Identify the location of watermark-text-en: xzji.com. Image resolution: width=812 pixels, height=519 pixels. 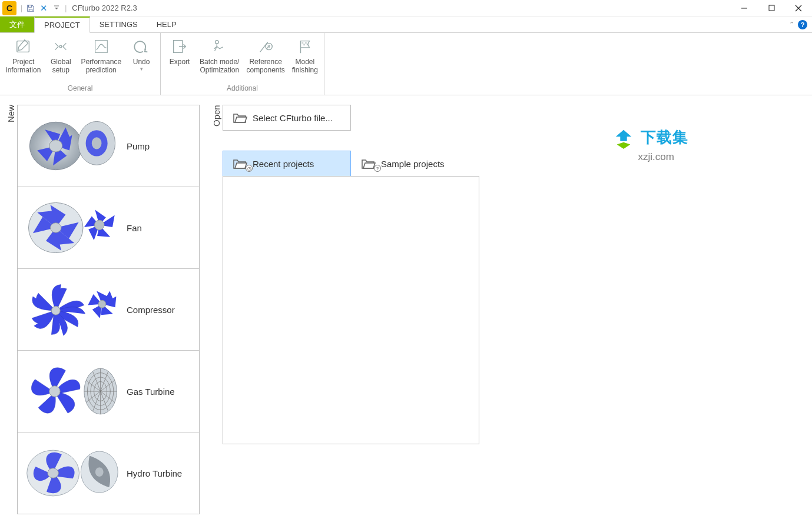
(663, 157).